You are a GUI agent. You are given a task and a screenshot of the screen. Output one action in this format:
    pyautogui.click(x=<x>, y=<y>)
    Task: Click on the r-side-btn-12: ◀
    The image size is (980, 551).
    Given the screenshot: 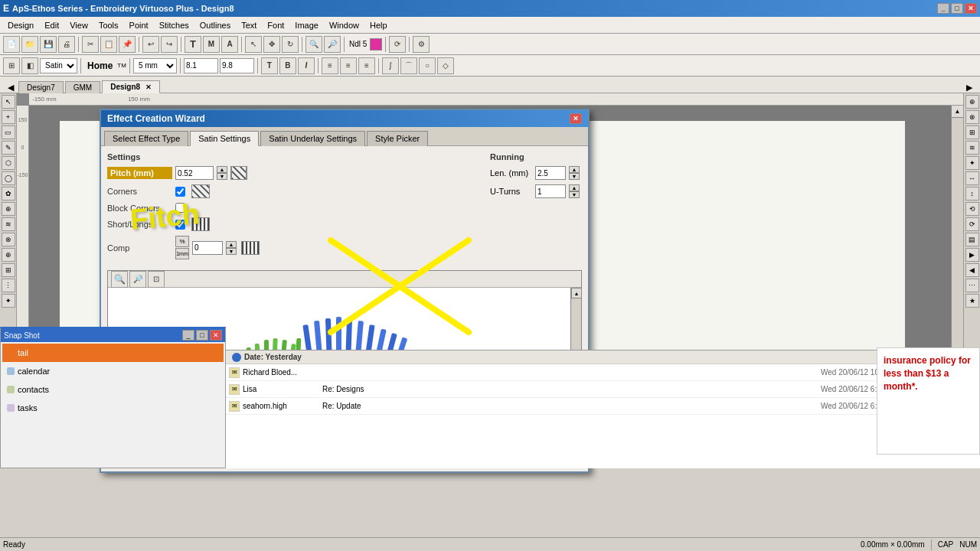 What is the action you would take?
    pyautogui.click(x=972, y=270)
    